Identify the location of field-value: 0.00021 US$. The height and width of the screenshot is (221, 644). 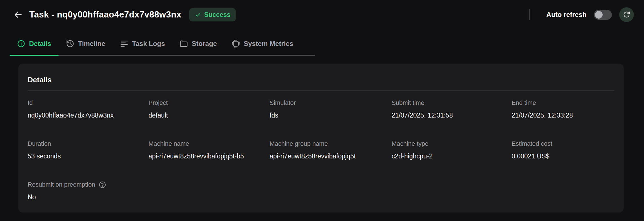
(558, 156).